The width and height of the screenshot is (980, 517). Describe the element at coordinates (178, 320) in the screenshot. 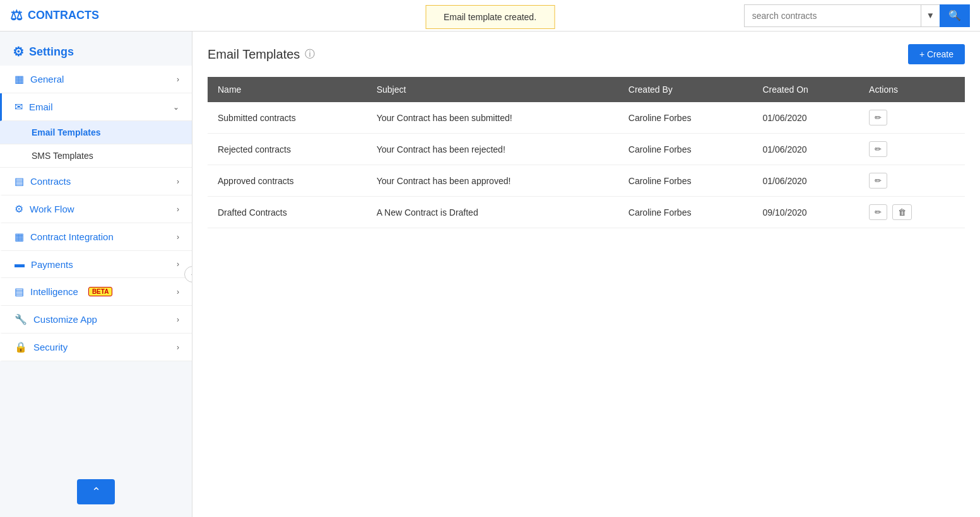

I see `chevron-right-icon-customize: ›` at that location.